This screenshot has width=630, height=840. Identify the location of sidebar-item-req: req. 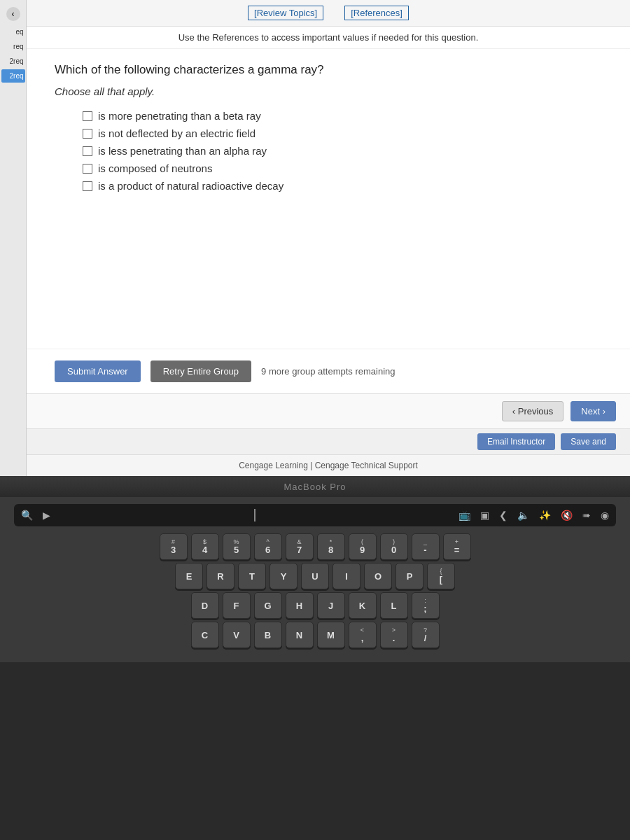
(13, 46).